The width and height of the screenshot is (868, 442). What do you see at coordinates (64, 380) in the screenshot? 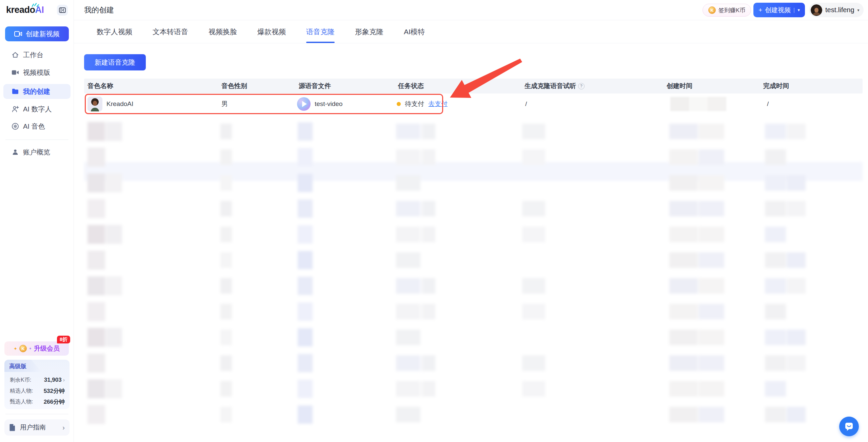
I see `chevron-right-icon: ›` at bounding box center [64, 380].